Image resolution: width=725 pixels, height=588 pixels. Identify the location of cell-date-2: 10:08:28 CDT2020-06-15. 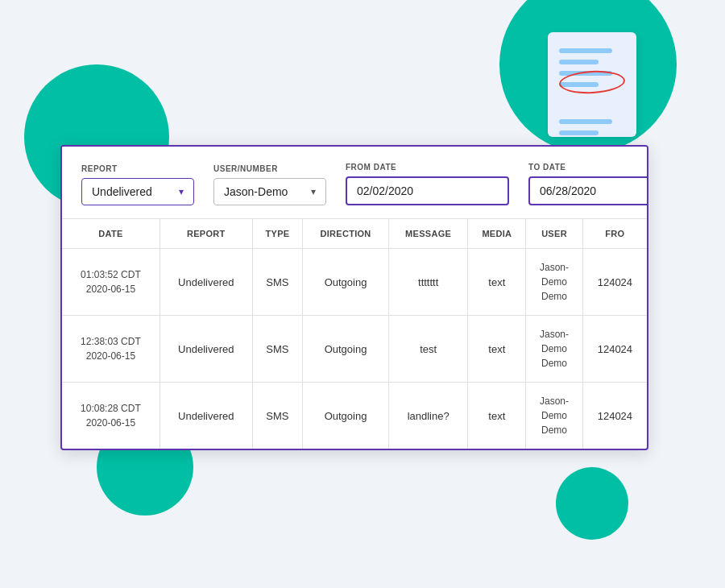
(111, 416).